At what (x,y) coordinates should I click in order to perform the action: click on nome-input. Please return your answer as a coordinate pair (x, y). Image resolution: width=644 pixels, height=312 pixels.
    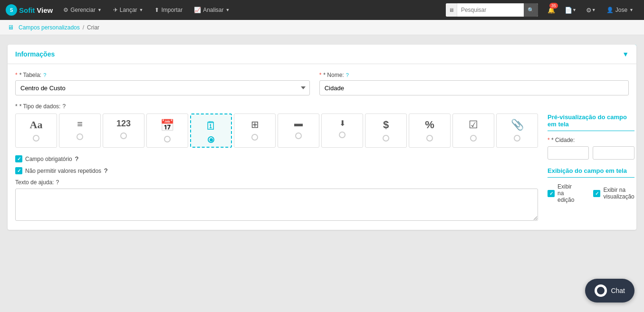
    Looking at the image, I should click on (474, 88).